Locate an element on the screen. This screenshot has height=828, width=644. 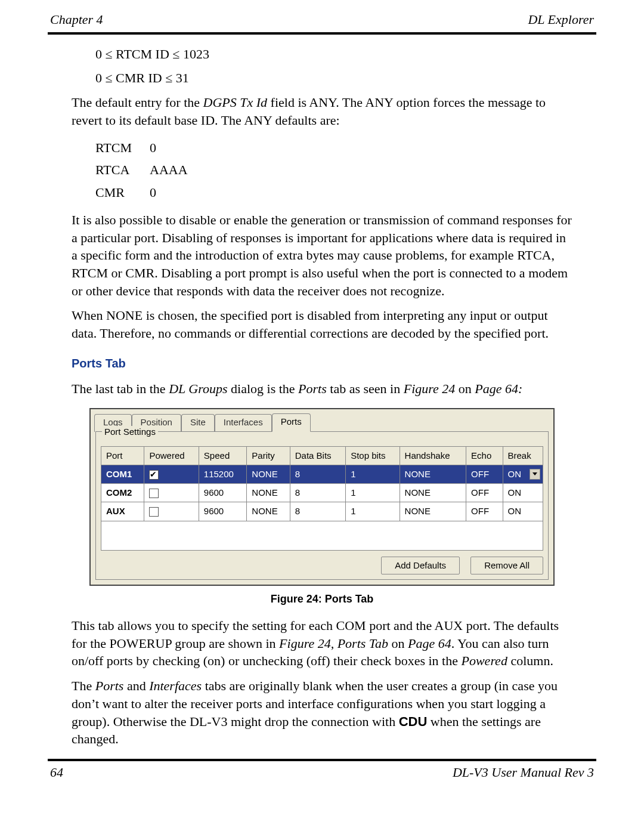
remove-all-button: Remove All is located at coordinates (507, 566).